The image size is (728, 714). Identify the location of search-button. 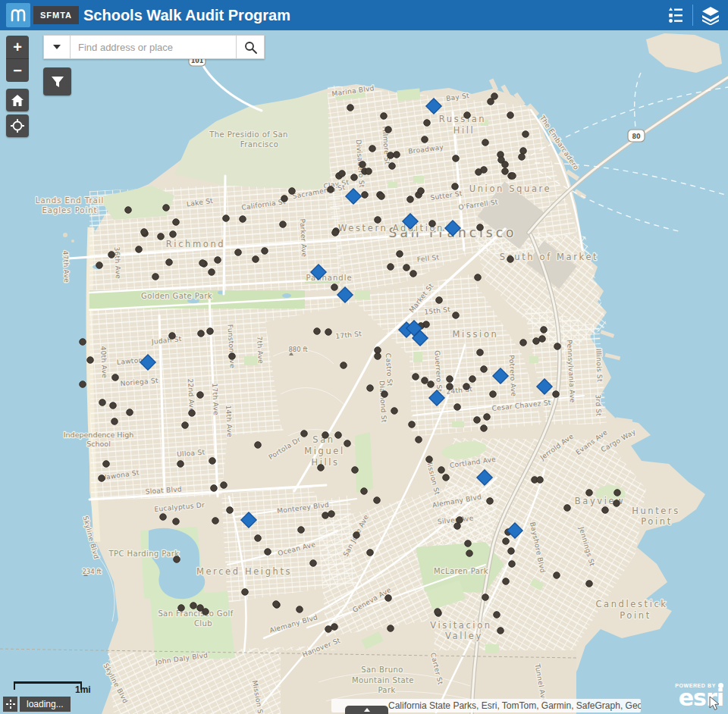
(250, 47).